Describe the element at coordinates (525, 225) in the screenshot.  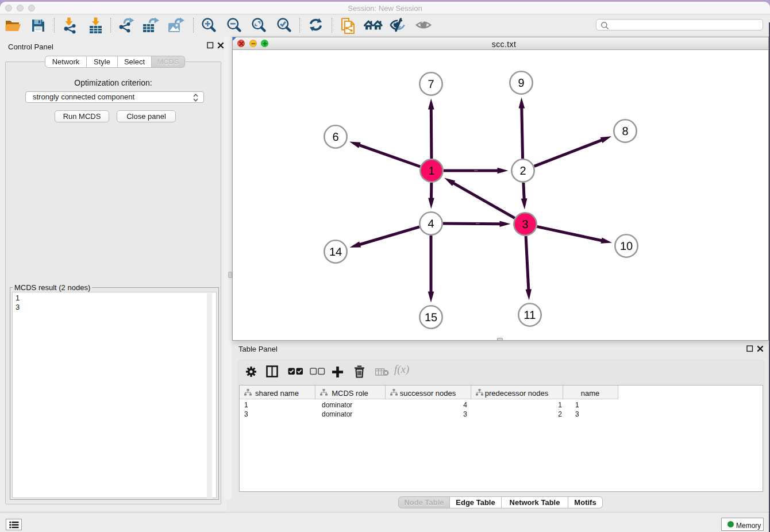
I see `svg-text: 3` at that location.